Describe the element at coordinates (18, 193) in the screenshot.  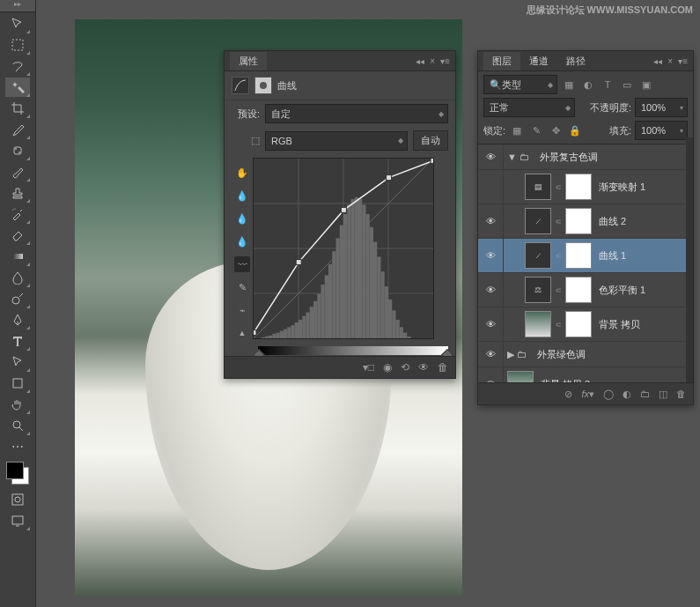
I see `stamp-tool` at that location.